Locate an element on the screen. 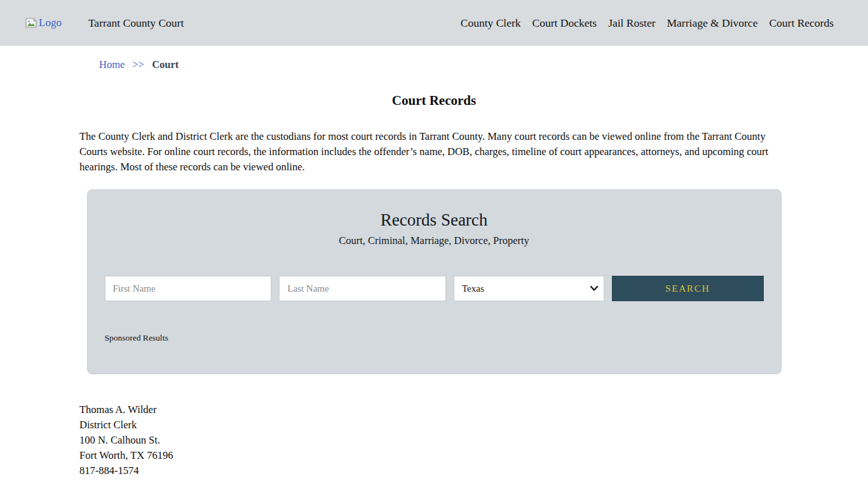 This screenshot has width=868, height=488. header: Logo Tarrant County Court County Clerk C… is located at coordinates (434, 23).